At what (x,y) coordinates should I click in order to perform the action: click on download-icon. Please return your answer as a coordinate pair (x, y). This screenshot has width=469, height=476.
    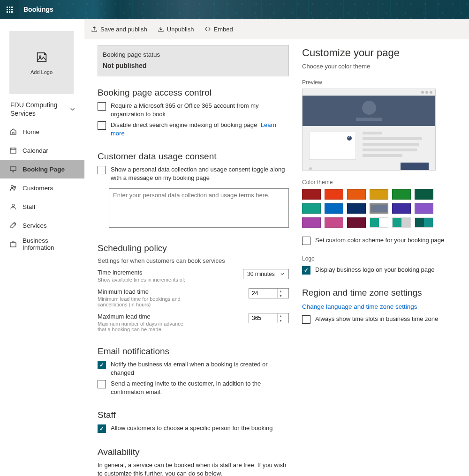
    Looking at the image, I should click on (161, 29).